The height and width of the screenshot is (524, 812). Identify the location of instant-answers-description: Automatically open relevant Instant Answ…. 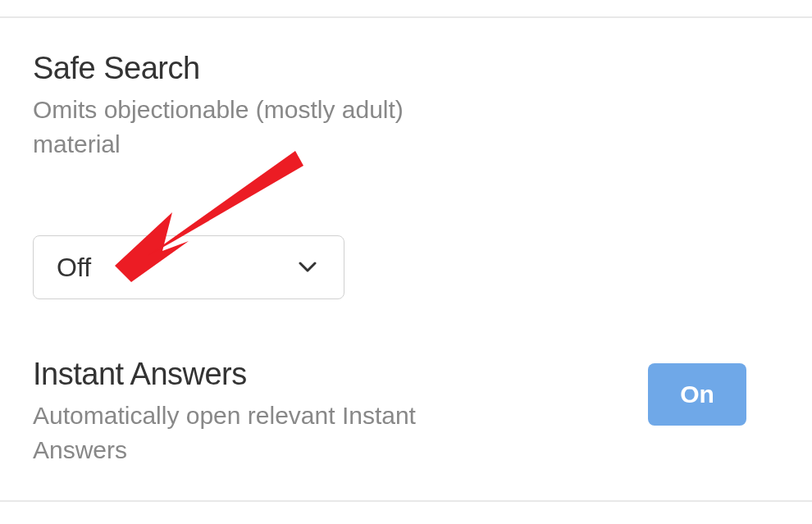
(262, 433).